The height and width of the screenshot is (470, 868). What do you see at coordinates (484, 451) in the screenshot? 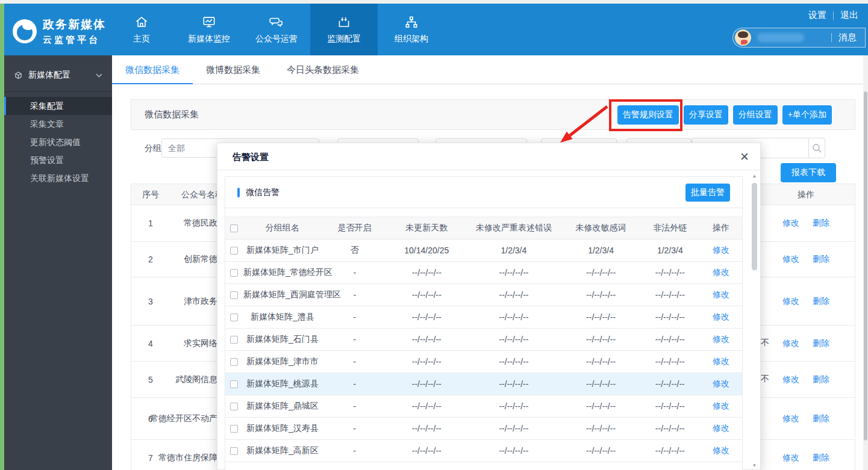
I see `alert-table-row: 新媒体矩阵_高新区 - --/--/--/-- --/--/--/-- --/-…` at bounding box center [484, 451].